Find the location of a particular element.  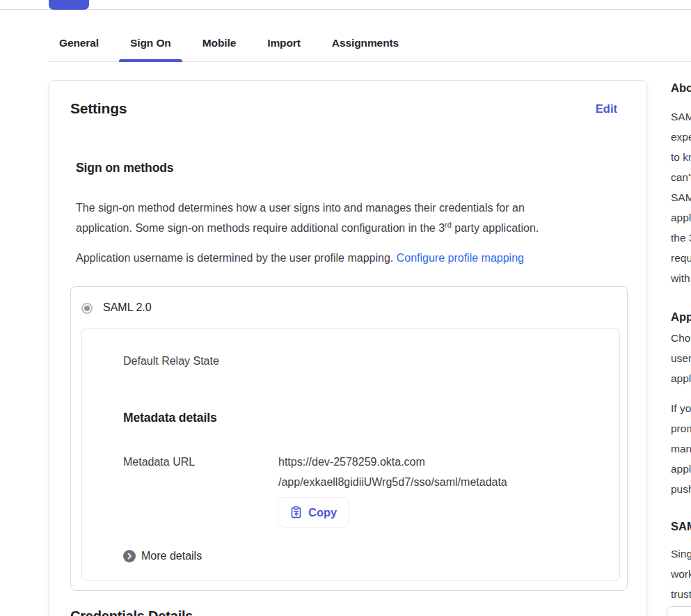

about-line: required to complete the integration is located at coordinates (681, 258).